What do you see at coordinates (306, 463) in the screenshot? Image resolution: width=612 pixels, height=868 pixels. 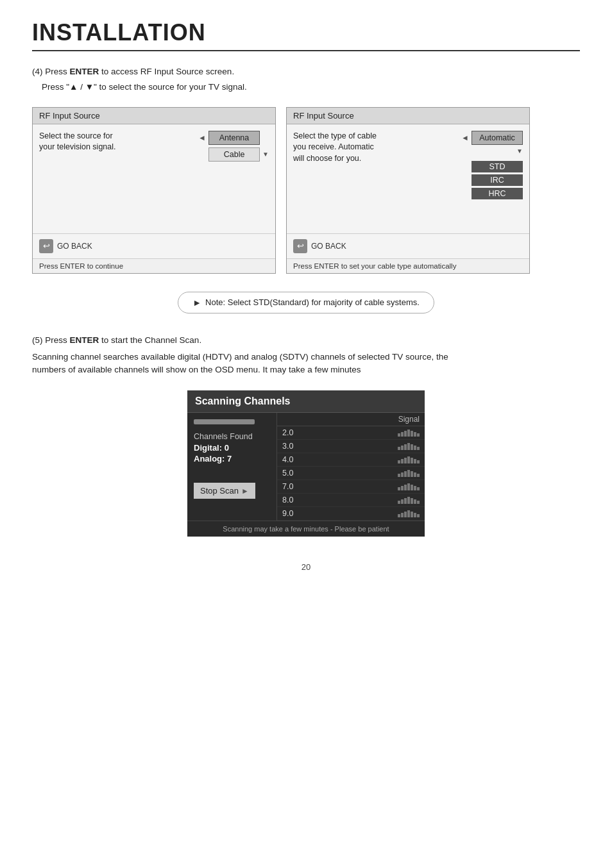 I see `scan-panel: Scanning Channels Channels Found Digital…` at bounding box center [306, 463].